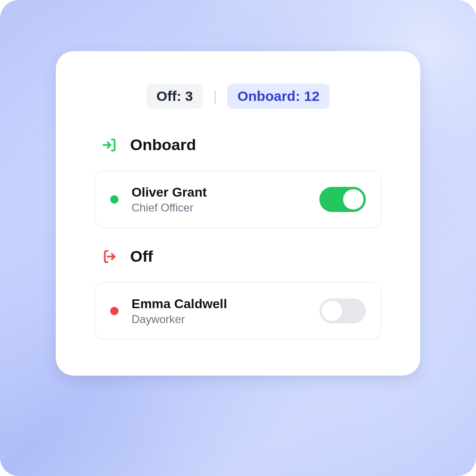 This screenshot has width=476, height=476. Describe the element at coordinates (225, 319) in the screenshot. I see `person-role: Dayworker` at that location.